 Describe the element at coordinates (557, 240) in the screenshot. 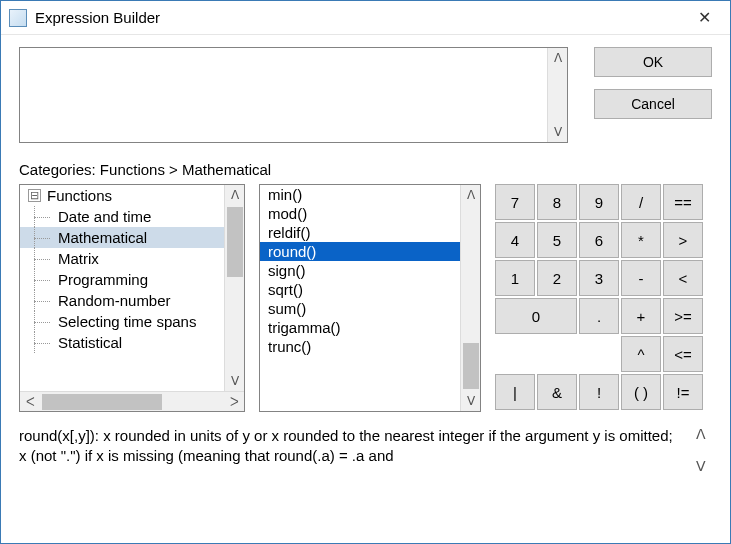

I see `keypad-button: 5` at that location.